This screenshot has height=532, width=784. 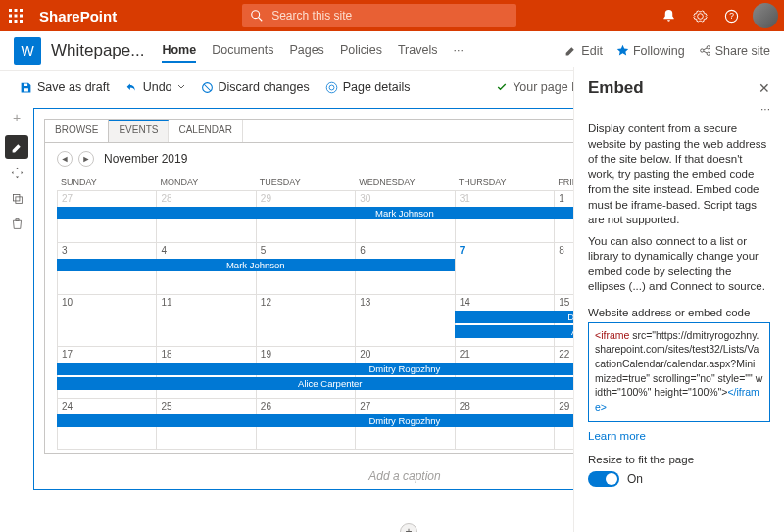 I want to click on embed-code-input: <iframe src="https://dmitryrogozhny.shar…, so click(x=679, y=372).